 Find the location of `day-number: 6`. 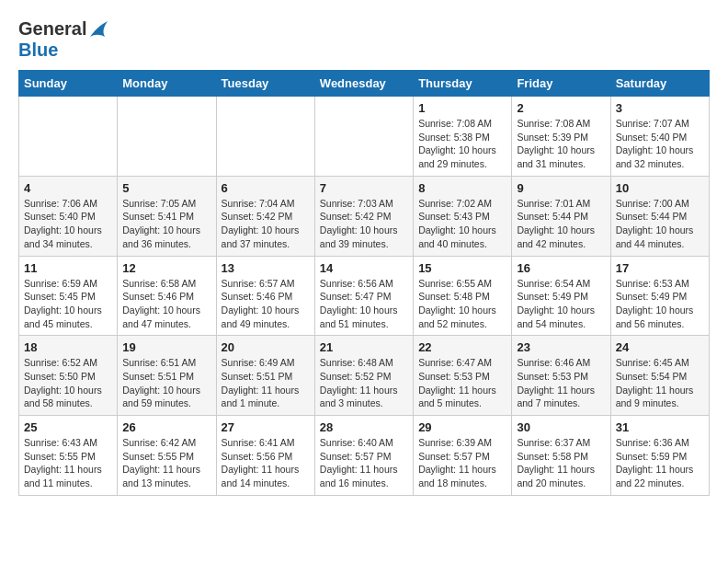

day-number: 6 is located at coordinates (266, 188).